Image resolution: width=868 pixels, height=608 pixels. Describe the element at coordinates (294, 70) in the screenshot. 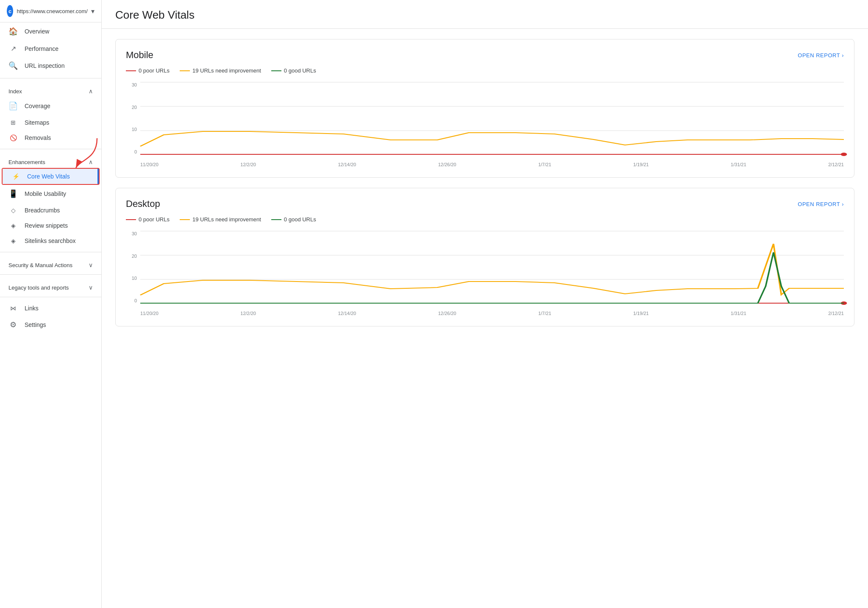

I see `legend-good: 0 good URLs` at that location.